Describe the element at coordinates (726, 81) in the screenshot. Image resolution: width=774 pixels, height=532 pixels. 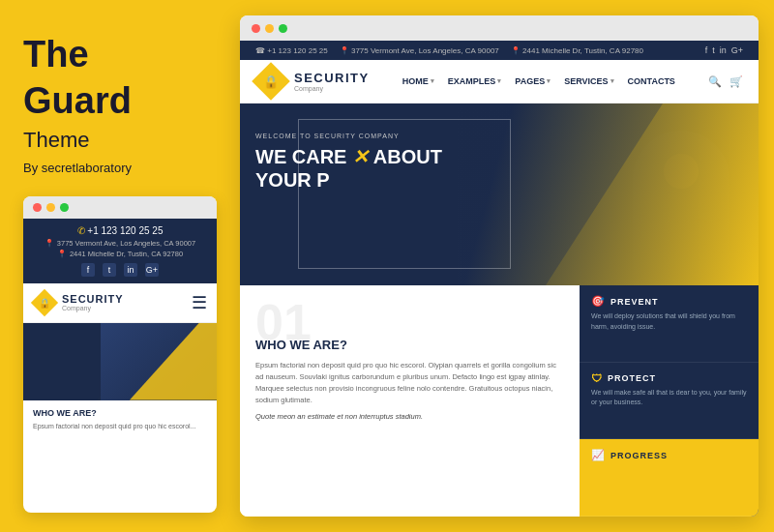
I see `nav-icons: 🔍 🛒` at that location.